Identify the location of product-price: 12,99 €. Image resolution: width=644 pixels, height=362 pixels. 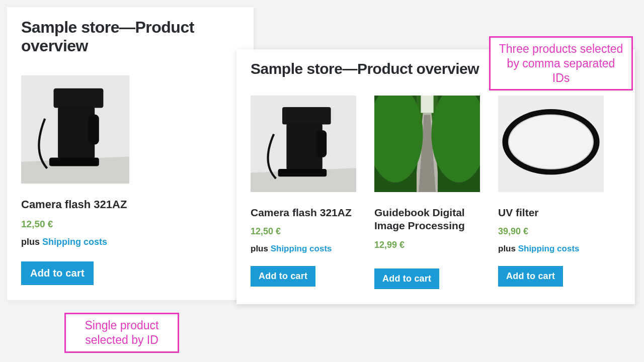
(389, 245).